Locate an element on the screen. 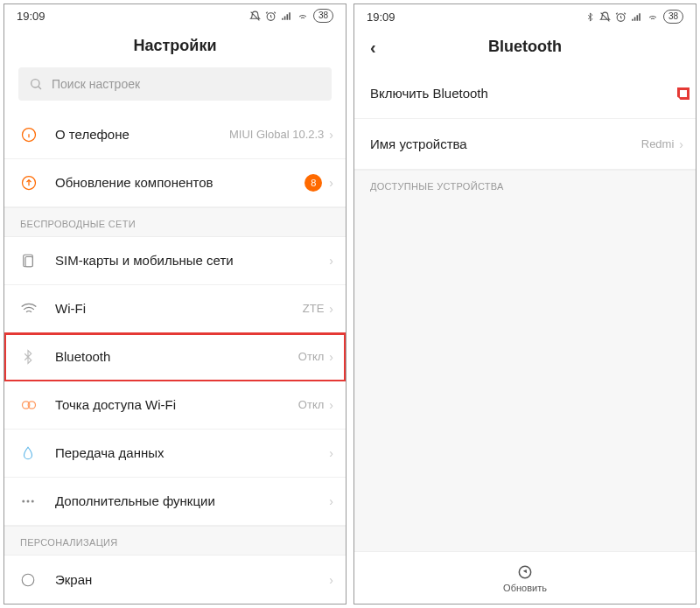 This screenshot has height=608, width=700. row-enable-bluetooth: Включить Bluetooth is located at coordinates (525, 94).